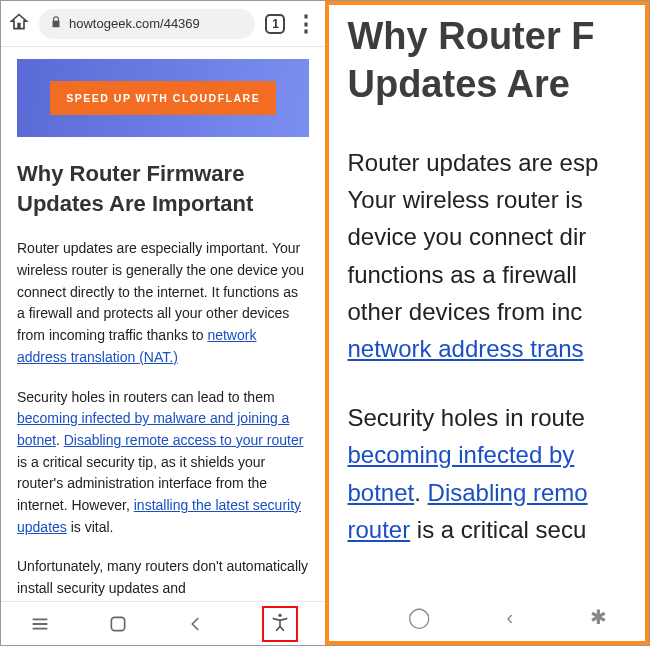 Image resolution: width=650 pixels, height=646 pixels. What do you see at coordinates (487, 617) in the screenshot?
I see `zoom-navbar-ghost: ◯ ‹ ✱` at bounding box center [487, 617].